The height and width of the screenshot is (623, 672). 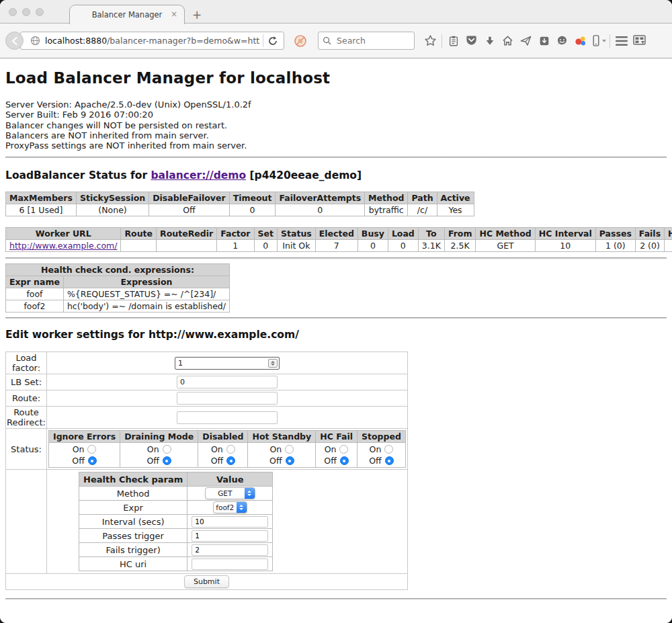 What do you see at coordinates (489, 40) in the screenshot?
I see `downloads-icon` at bounding box center [489, 40].